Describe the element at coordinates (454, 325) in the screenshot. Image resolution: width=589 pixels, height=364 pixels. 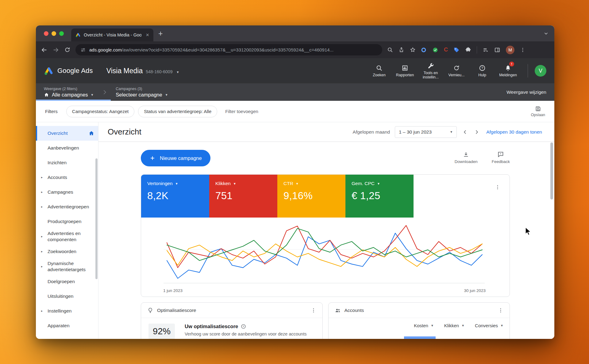
I see `accounts-dropdown-klikken: Klikken▼` at that location.